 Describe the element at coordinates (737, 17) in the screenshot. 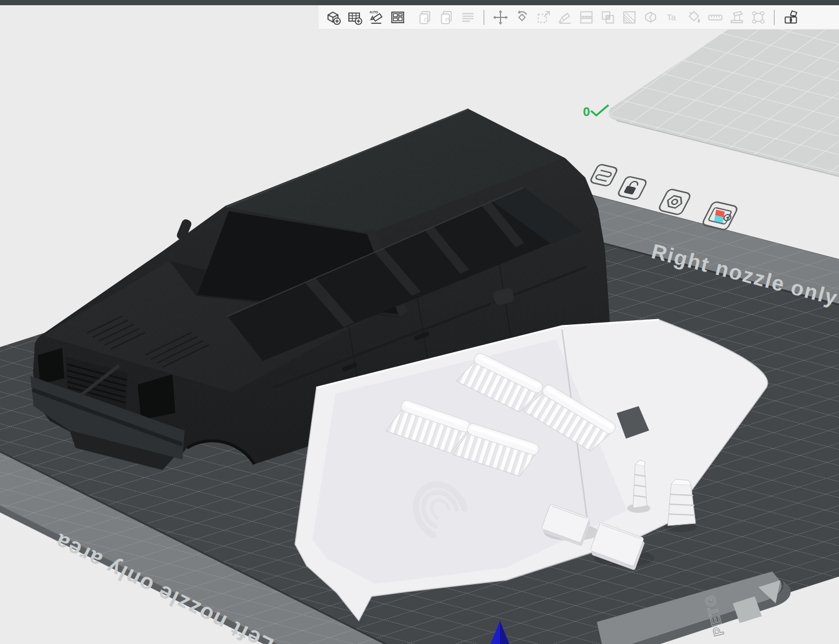

I see `support-paint-tool-icon` at that location.